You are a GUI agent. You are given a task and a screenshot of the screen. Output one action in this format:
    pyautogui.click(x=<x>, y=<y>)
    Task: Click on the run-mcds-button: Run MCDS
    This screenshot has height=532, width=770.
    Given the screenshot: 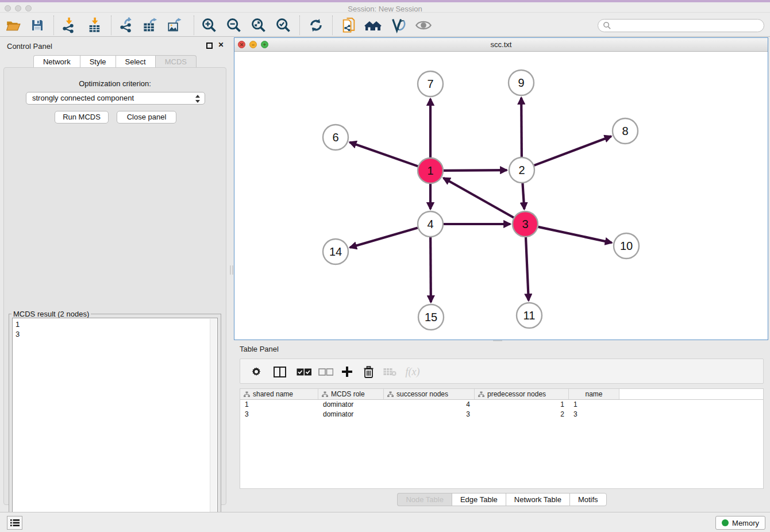 What is the action you would take?
    pyautogui.click(x=82, y=117)
    